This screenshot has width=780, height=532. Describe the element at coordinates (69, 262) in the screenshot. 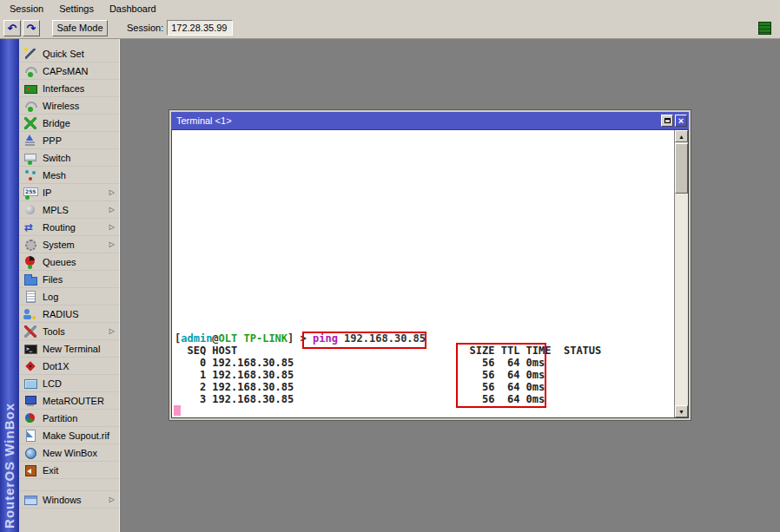

I see `sidebar-item-queues: Queues` at that location.